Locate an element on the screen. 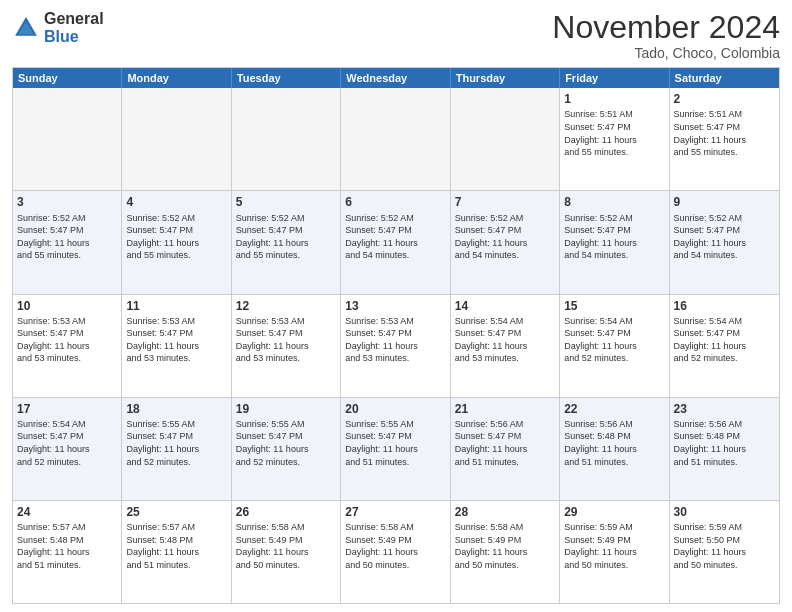  month-title: November 2024 is located at coordinates (666, 28).